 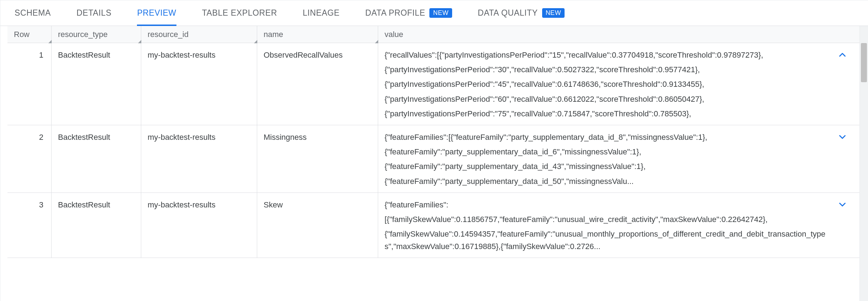 I want to click on tab-label: DATA QUALITY, so click(x=508, y=13).